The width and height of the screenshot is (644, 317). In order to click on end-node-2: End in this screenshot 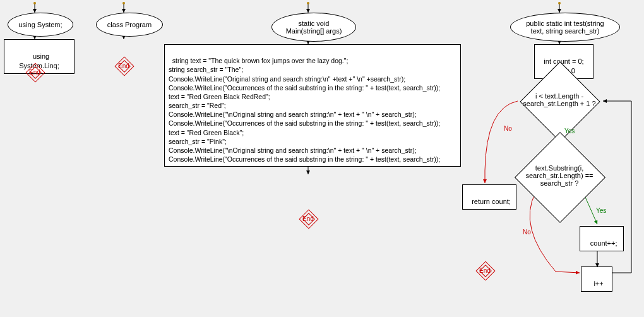, I will do `click(124, 66)`.